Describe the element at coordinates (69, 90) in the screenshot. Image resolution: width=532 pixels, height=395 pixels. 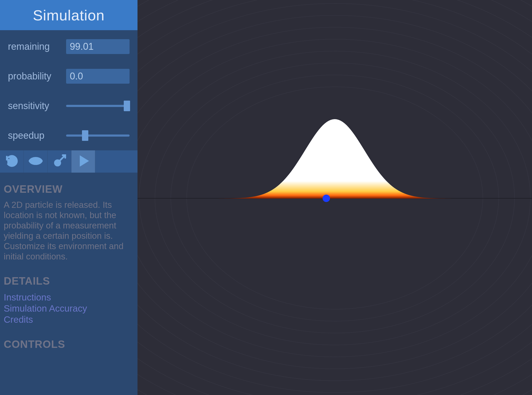
I see `parameter-panel: remaining 99.01 probability 0.0 sensitiv…` at that location.